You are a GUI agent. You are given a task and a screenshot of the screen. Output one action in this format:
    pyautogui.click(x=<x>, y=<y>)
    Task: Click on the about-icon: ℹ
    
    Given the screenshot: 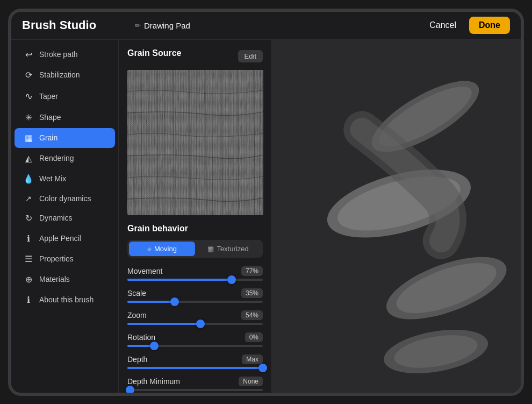 What is the action you would take?
    pyautogui.click(x=28, y=300)
    